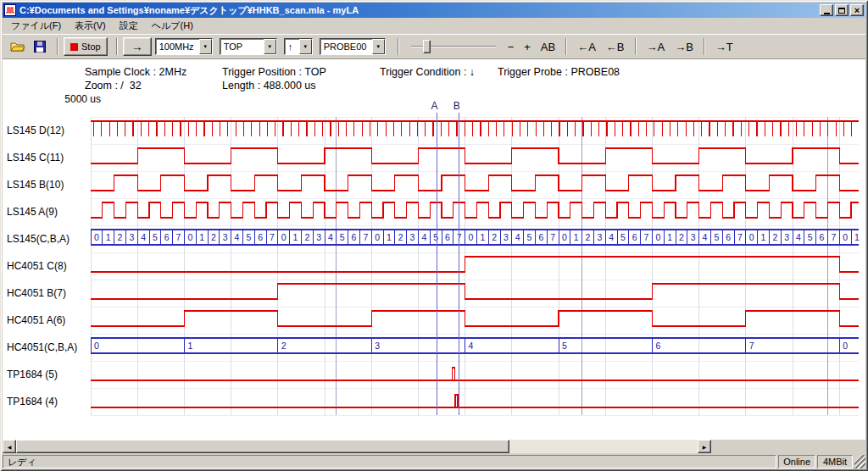 The image size is (868, 471). Describe the element at coordinates (419, 10) in the screenshot. I see `window-title: C:¥Documents and Settings¥noname¥デスクトップ¥…` at that location.